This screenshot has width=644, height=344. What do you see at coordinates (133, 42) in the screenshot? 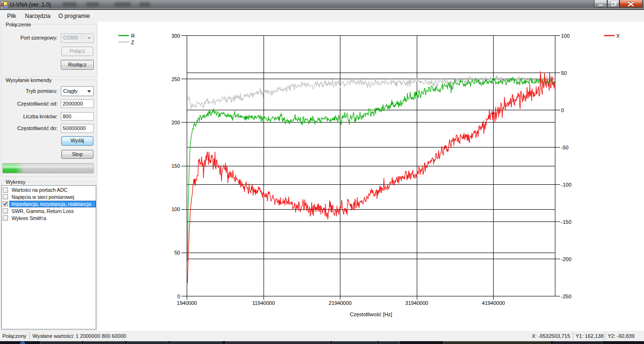
I see `svg-text: Z` at bounding box center [133, 42].